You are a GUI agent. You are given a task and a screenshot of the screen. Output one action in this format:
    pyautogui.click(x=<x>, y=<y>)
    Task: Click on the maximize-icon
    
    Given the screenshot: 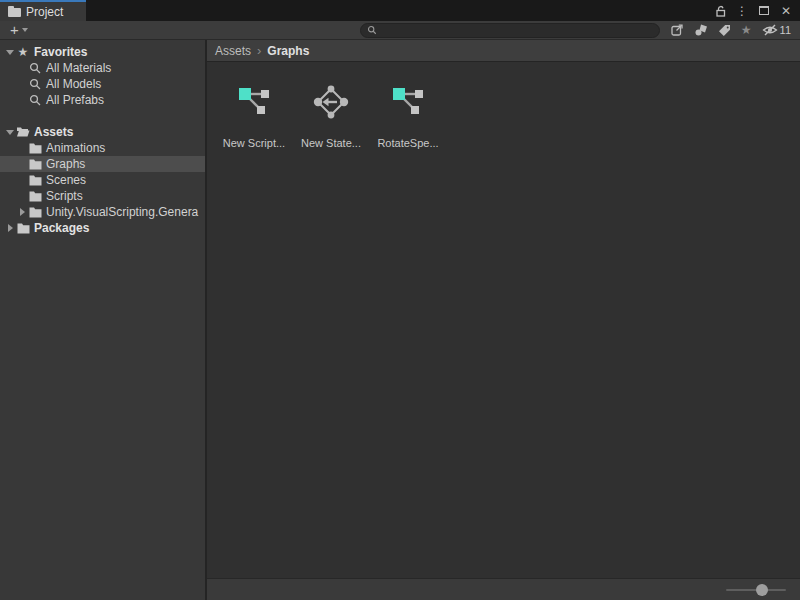 What is the action you would take?
    pyautogui.click(x=764, y=11)
    